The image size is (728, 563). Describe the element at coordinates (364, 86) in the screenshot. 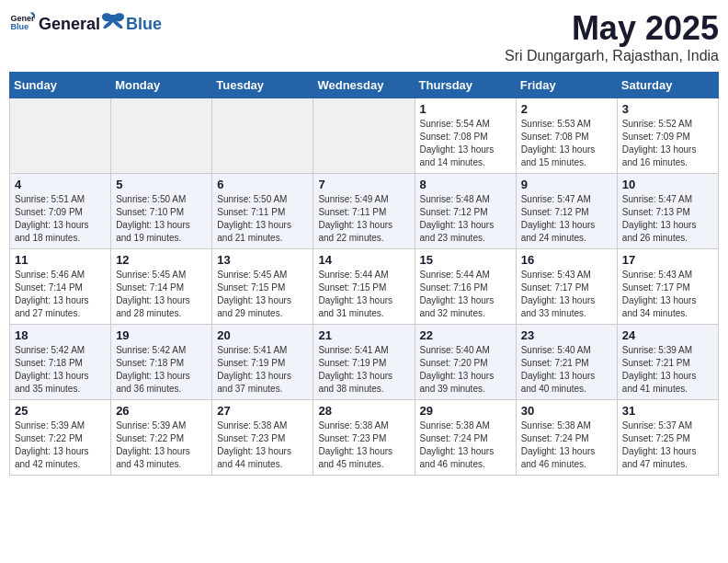

I see `weekday-header-row: SundayMondayTuesdayWednesdayThursdayFrid…` at that location.